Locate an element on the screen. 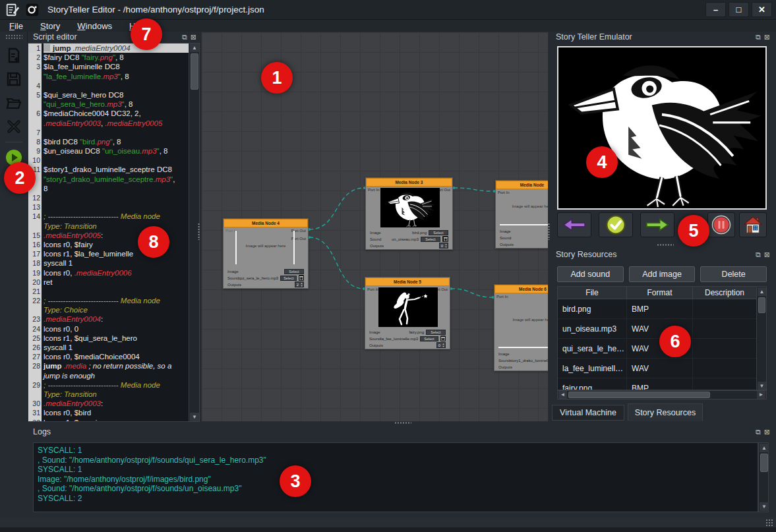  menu-item-windows: Windows is located at coordinates (95, 26).